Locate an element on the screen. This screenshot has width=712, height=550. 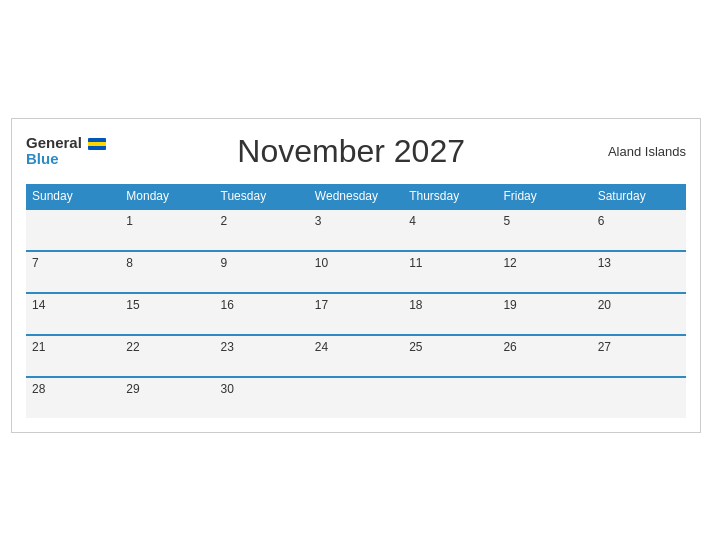
calendar-day-cell: 23 is located at coordinates (262, 356).